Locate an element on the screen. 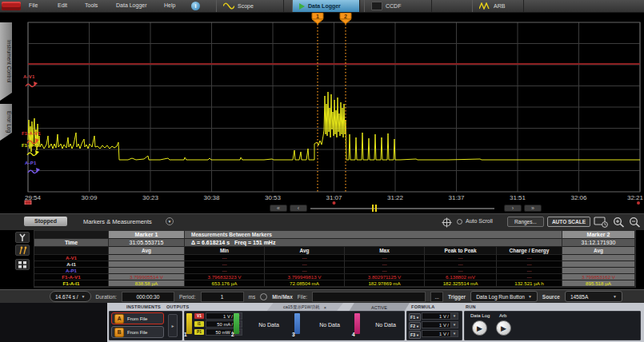 Image resolution: width=644 pixels, height=342 pixels. marker1-stat-header: Avg is located at coordinates (147, 251).